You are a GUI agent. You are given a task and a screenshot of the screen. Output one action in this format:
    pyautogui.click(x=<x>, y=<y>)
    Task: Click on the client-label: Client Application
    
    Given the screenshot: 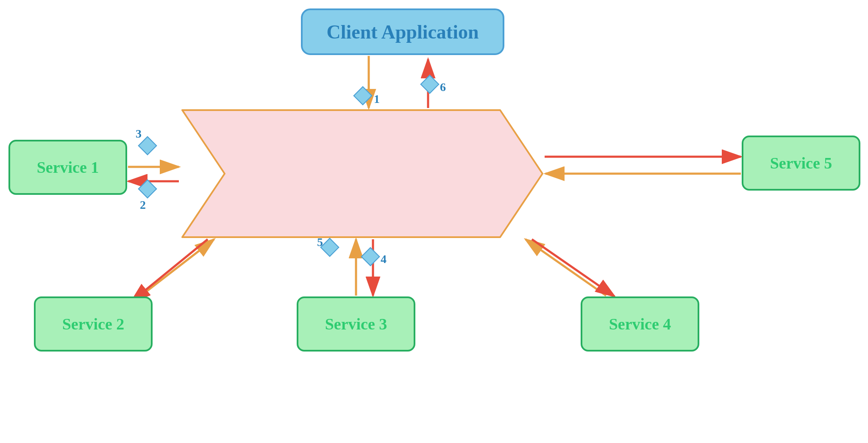 What is the action you would take?
    pyautogui.click(x=403, y=32)
    